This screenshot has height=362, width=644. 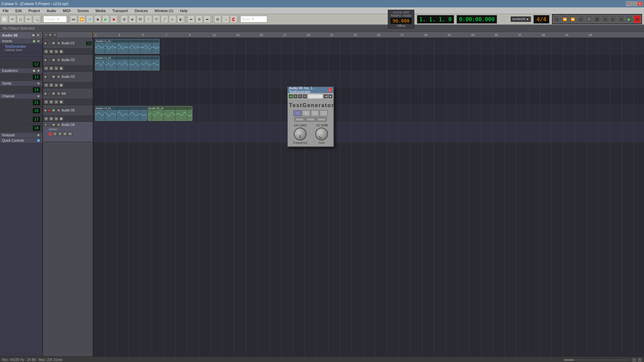 What do you see at coordinates (56, 119) in the screenshot?
I see `track-mon-5: ◎` at bounding box center [56, 119].